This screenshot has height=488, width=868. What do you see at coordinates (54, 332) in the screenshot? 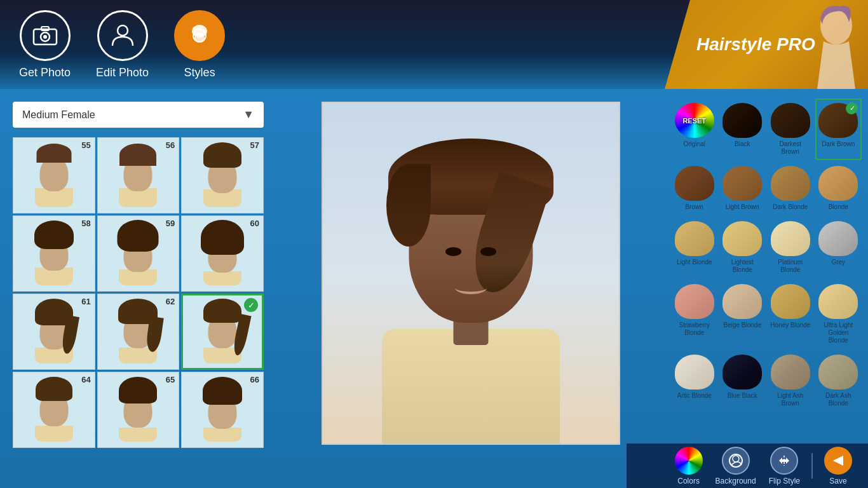
I see `style-61: 61` at bounding box center [54, 332].